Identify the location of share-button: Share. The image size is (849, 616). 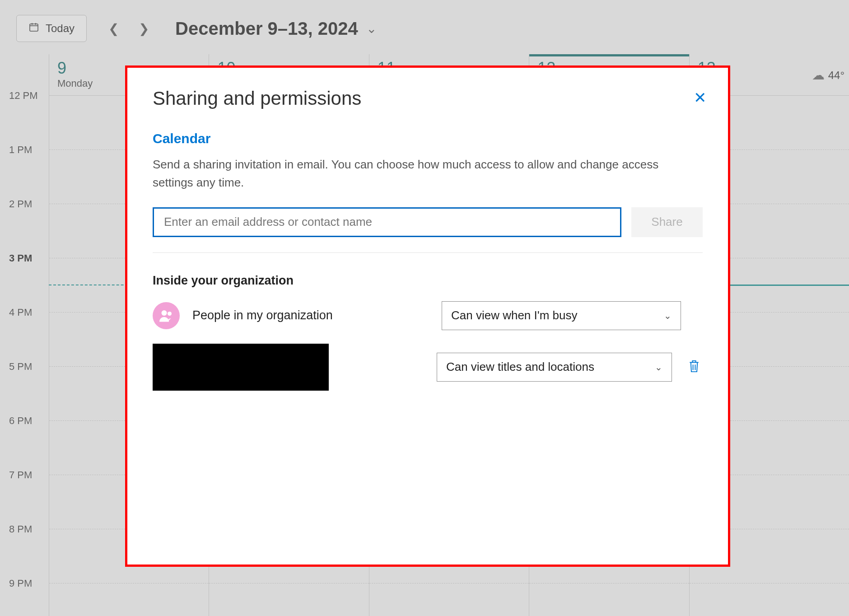
(667, 222).